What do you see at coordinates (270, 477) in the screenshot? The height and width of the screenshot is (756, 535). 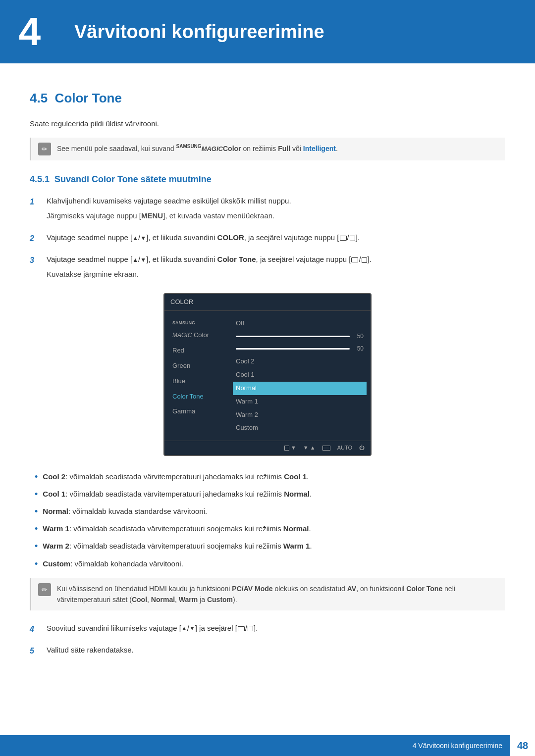 I see `bullet-cool2: • Cool 2: võimaldab seadistada värvitemp…` at bounding box center [270, 477].